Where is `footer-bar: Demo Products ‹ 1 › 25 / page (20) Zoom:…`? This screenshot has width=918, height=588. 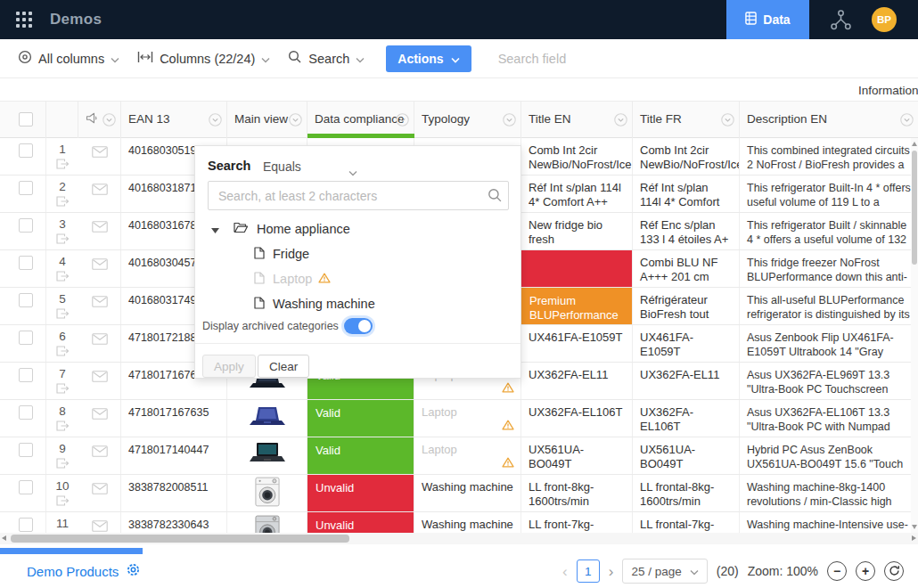
footer-bar: Demo Products ‹ 1 › 25 / page (20) Zoom:… is located at coordinates (459, 571).